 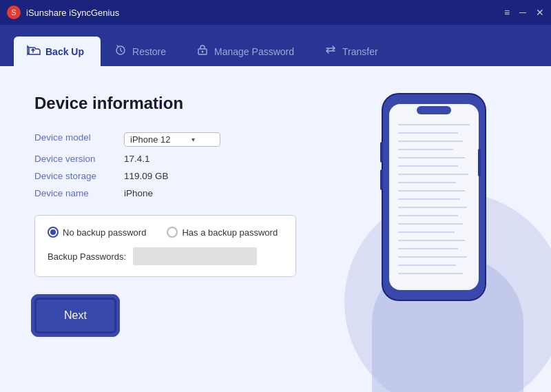 What do you see at coordinates (200, 193) in the screenshot?
I see `device-name-value: iPhone` at bounding box center [200, 193].